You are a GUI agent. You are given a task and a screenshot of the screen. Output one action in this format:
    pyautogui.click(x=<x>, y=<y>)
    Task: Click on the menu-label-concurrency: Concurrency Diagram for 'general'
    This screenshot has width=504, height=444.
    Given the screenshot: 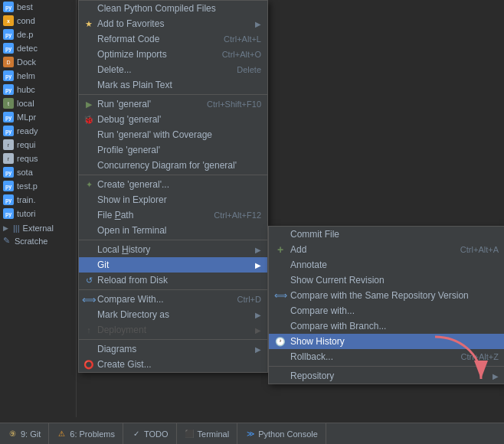 What is the action you would take?
    pyautogui.click(x=179, y=165)
    